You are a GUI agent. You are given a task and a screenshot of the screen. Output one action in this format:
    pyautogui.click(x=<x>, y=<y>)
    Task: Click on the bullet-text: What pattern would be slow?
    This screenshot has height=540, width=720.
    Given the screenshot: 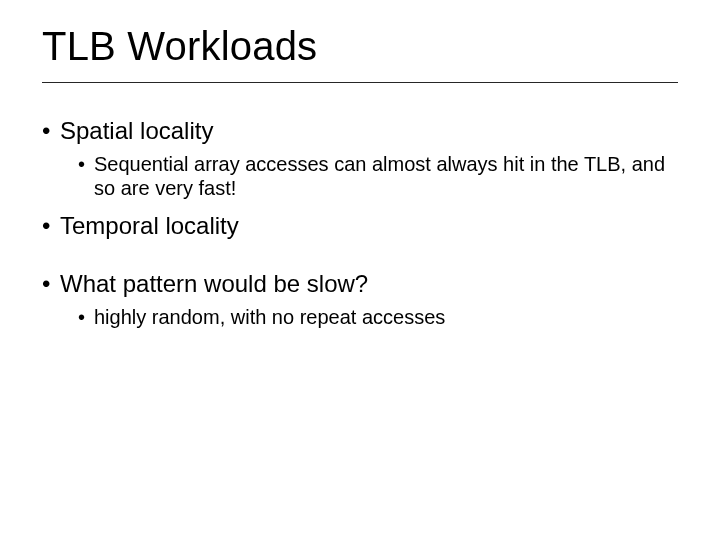 What is the action you would take?
    pyautogui.click(x=369, y=284)
    